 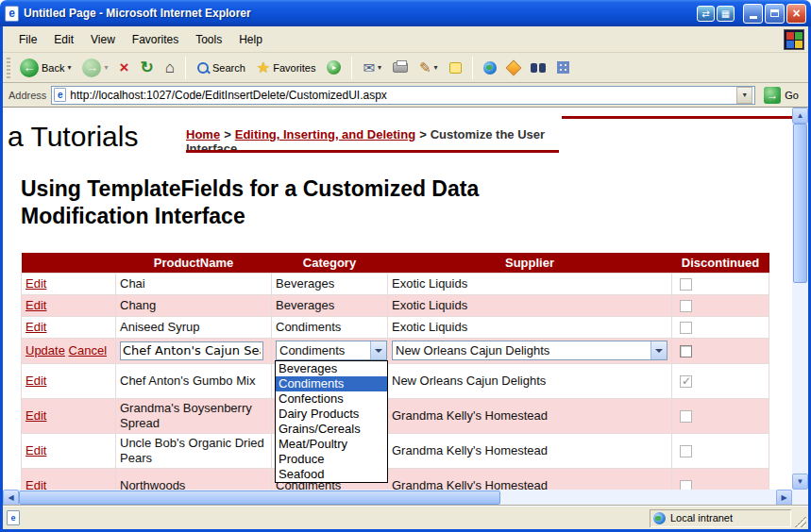 What do you see at coordinates (400, 68) in the screenshot?
I see `print-button` at bounding box center [400, 68].